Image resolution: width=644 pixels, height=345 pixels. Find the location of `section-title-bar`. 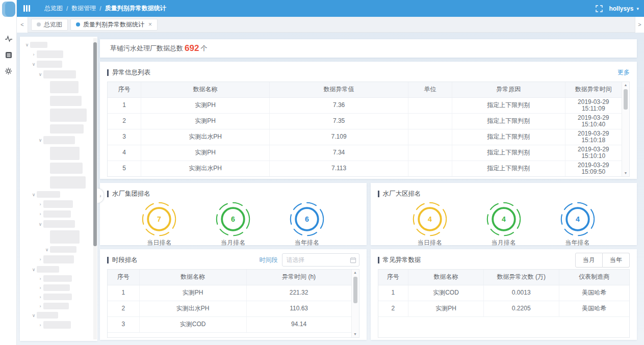

section-title-bar is located at coordinates (108, 194).